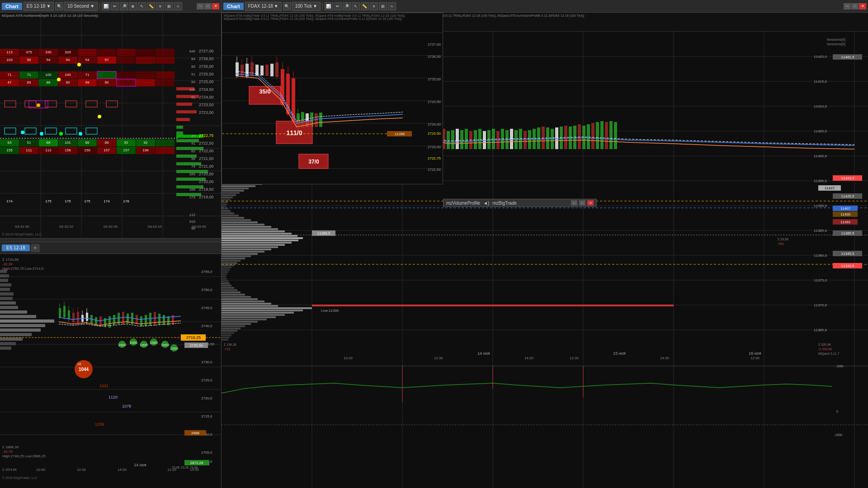 This screenshot has width=868, height=488. Describe the element at coordinates (820, 131) in the screenshot. I see `svg-text: 11405,0` at that location.